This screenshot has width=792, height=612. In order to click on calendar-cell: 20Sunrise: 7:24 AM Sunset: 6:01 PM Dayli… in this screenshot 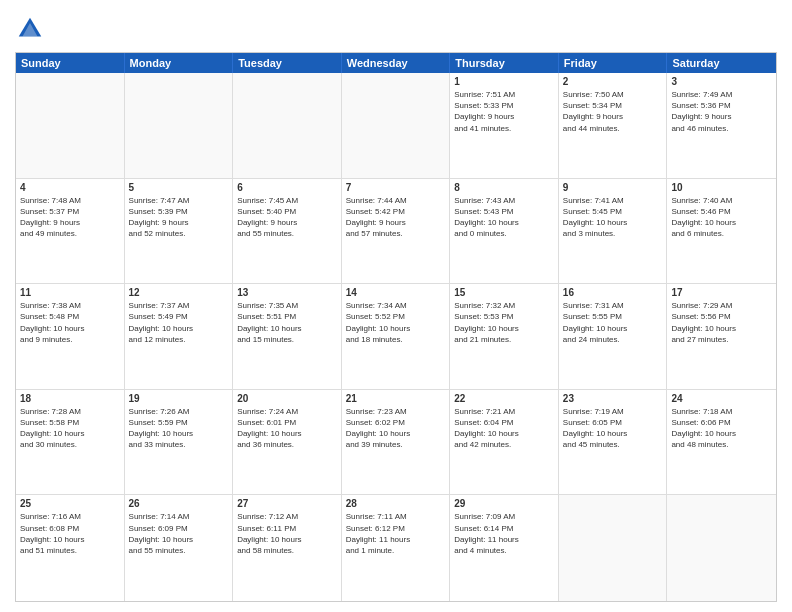, I will do `click(288, 442)`.